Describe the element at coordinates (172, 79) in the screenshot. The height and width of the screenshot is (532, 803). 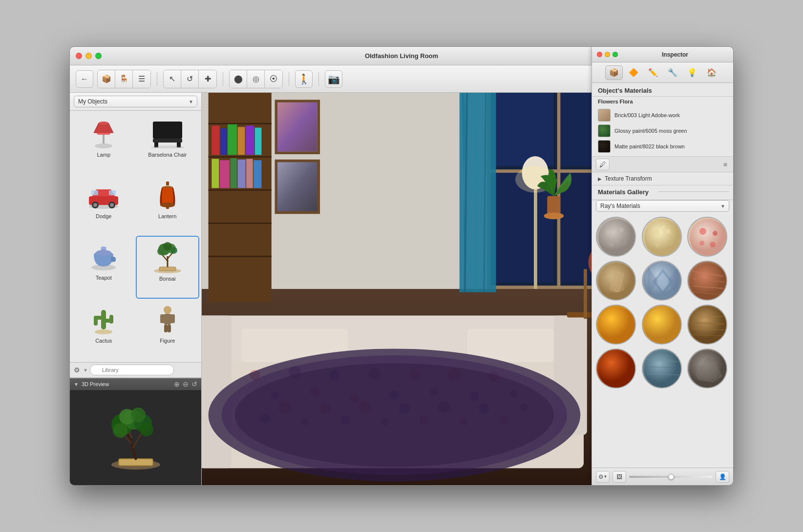
I see `select-tool: ↖` at that location.